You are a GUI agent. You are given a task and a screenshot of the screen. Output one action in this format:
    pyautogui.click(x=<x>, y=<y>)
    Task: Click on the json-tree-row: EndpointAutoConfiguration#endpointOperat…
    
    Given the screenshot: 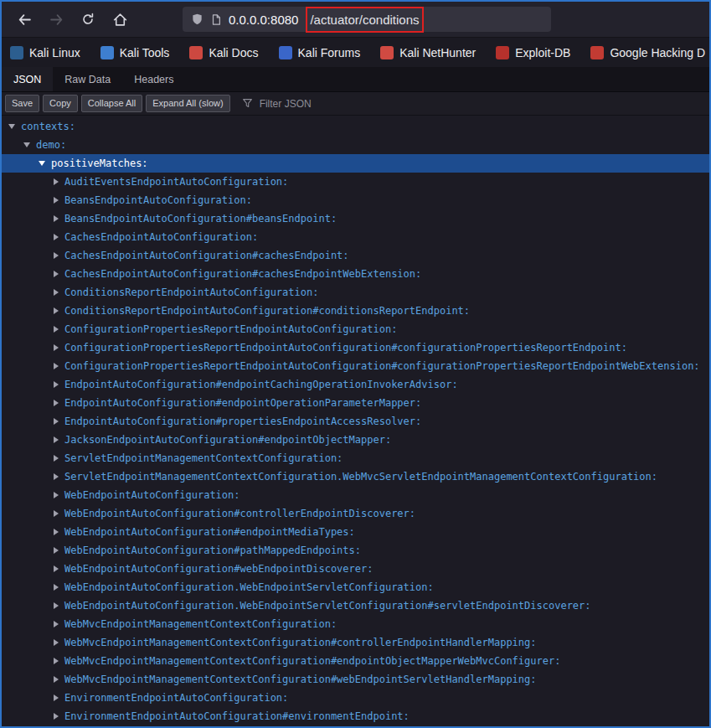 What is the action you would take?
    pyautogui.click(x=355, y=403)
    